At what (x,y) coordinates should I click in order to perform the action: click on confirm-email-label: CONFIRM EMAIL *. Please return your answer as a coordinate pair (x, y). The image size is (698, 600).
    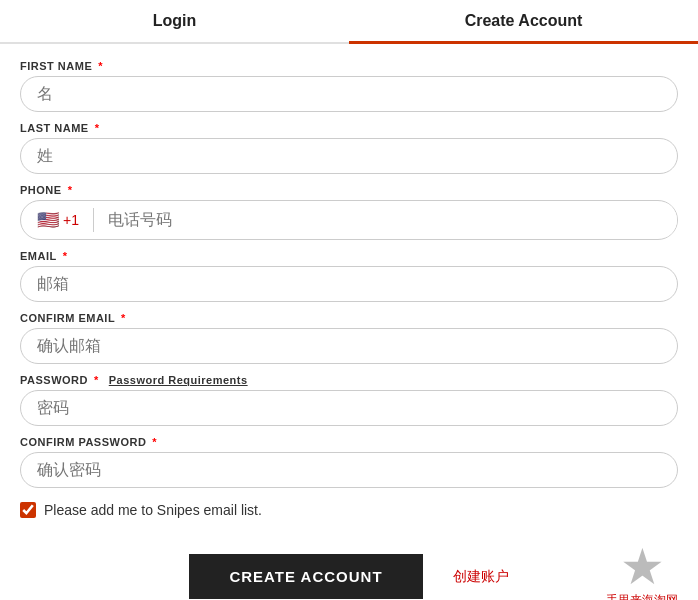
    Looking at the image, I should click on (349, 318).